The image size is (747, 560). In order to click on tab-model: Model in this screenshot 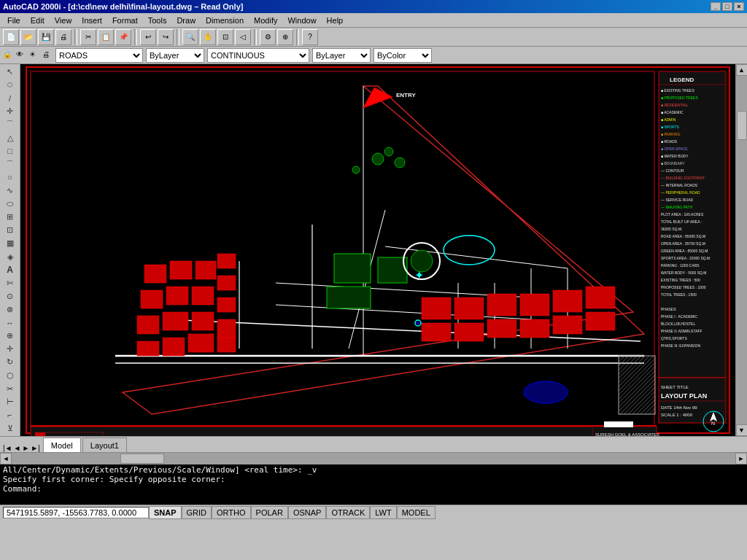, I will do `click(62, 445)`.